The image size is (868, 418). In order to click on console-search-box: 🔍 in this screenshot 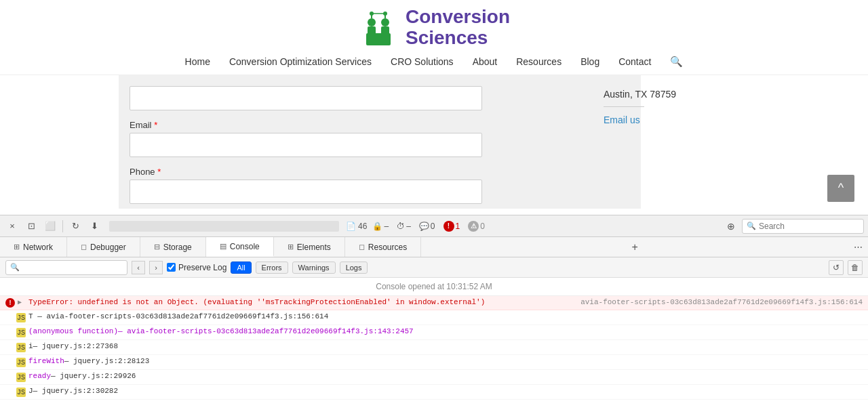, I will do `click(66, 268)`.